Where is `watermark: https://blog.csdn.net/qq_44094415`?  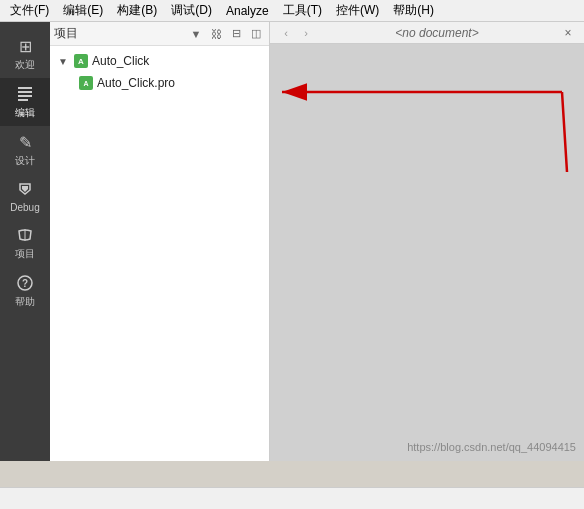 watermark: https://blog.csdn.net/qq_44094415 is located at coordinates (492, 447).